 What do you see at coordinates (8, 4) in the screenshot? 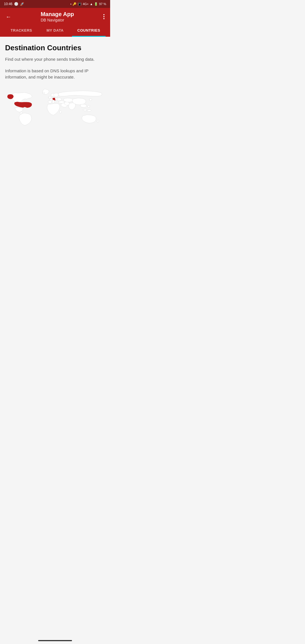
I see `status-time: 10:46` at bounding box center [8, 4].